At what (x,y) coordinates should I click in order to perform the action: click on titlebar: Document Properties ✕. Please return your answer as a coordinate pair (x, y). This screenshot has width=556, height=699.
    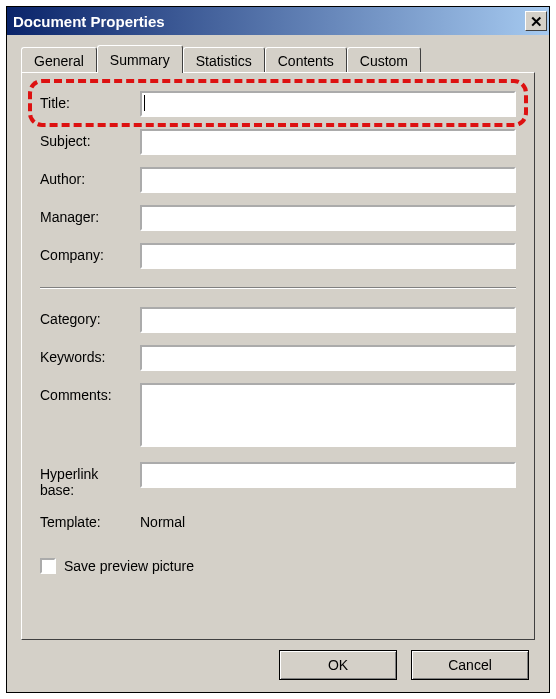
    Looking at the image, I should click on (278, 21).